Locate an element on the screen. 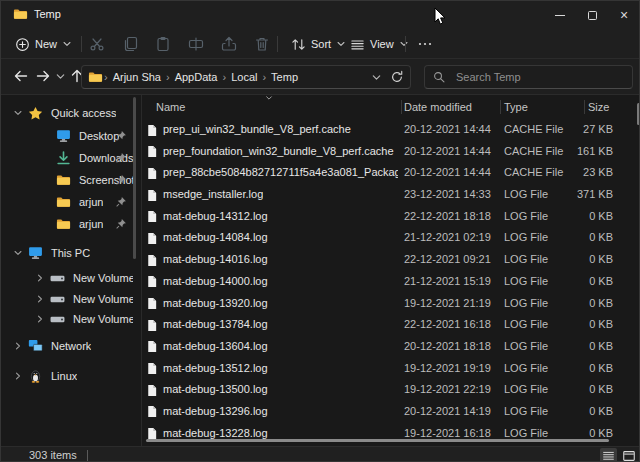 This screenshot has width=640, height=462. share-icon is located at coordinates (229, 44).